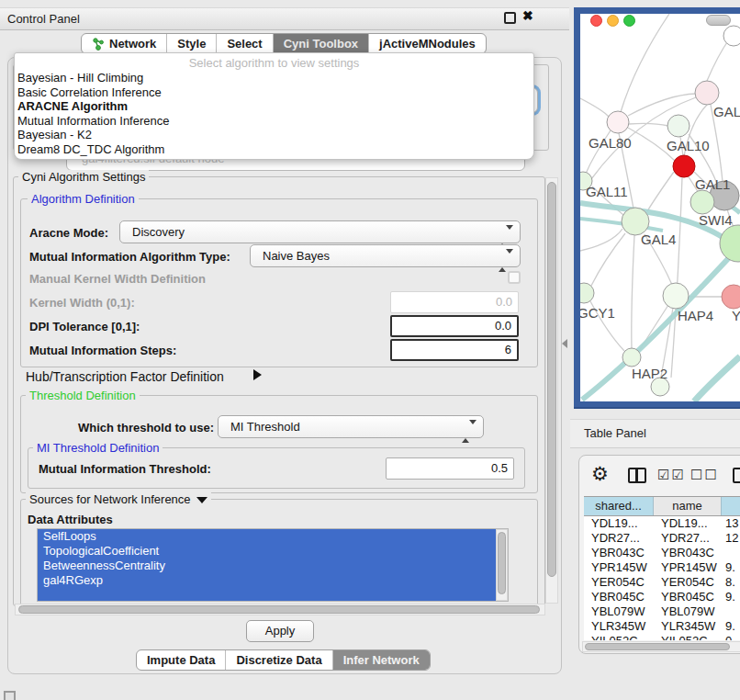 The image size is (740, 700). Describe the element at coordinates (662, 597) in the screenshot. I see `table-row: YBR045CYBR045C9.` at that location.